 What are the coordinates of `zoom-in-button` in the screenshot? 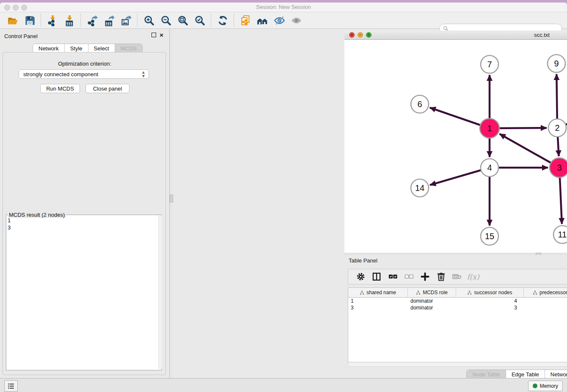 It's located at (149, 20).